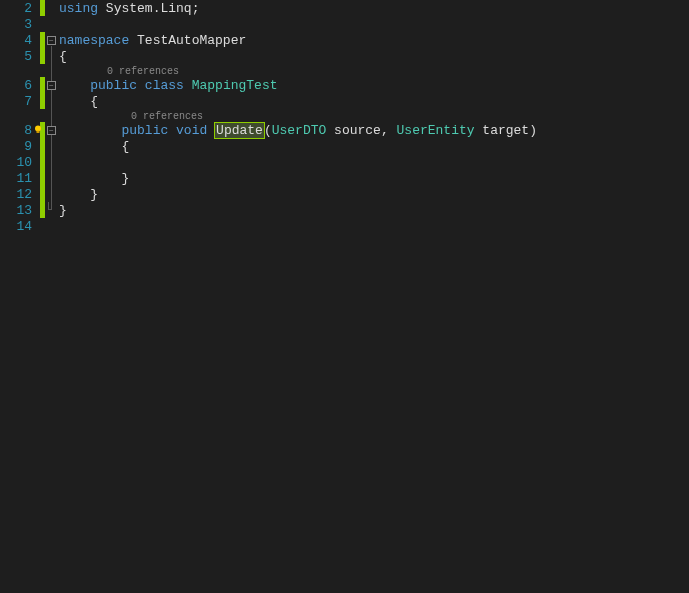  I want to click on line-number: 12, so click(20, 195).